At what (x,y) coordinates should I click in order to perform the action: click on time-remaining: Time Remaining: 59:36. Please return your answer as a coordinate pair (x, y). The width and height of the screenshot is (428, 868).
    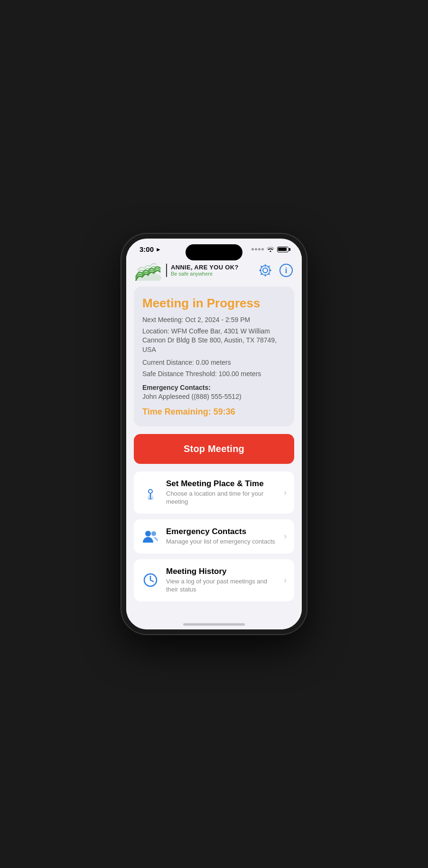
    Looking at the image, I should click on (214, 412).